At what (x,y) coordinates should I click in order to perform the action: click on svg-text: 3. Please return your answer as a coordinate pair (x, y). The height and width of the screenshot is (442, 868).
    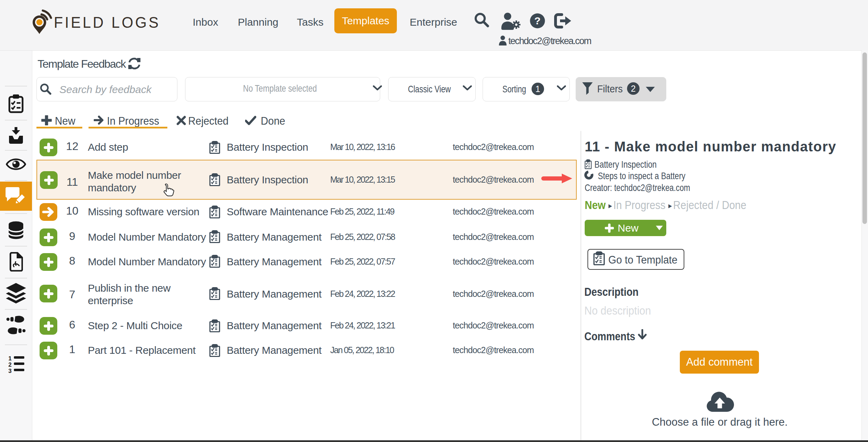
    Looking at the image, I should click on (10, 370).